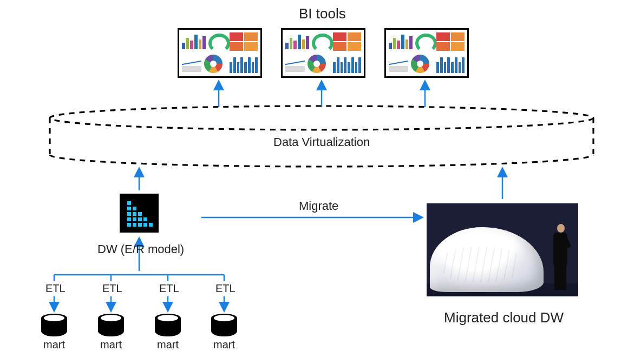 The width and height of the screenshot is (641, 364). Describe the element at coordinates (502, 250) in the screenshot. I see `covered-car-photo` at that location.